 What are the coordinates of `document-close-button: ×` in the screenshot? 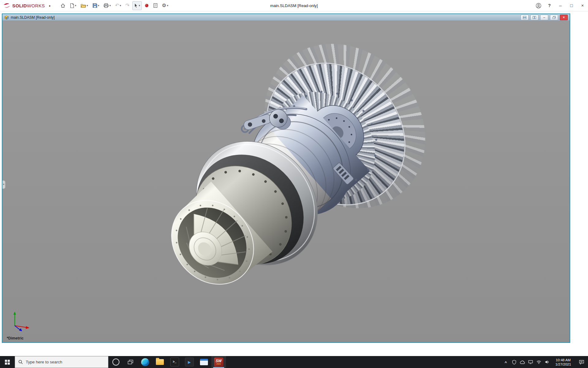 It's located at (564, 17).